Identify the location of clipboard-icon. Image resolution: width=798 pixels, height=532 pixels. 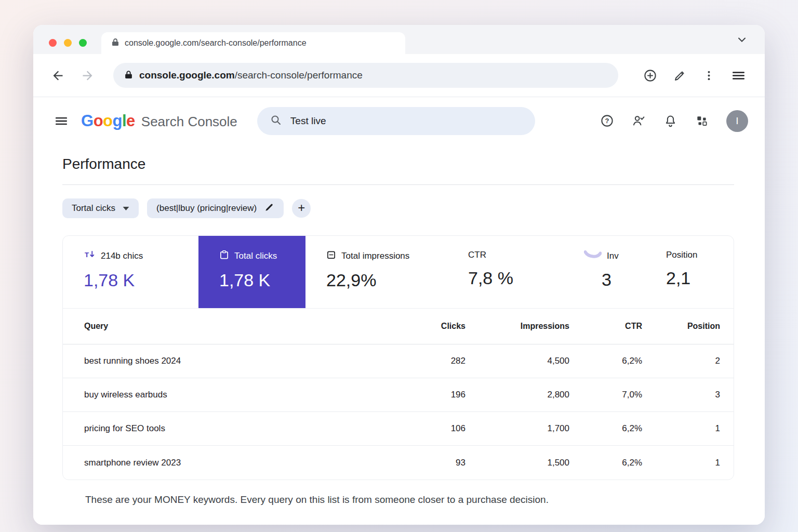
(224, 256).